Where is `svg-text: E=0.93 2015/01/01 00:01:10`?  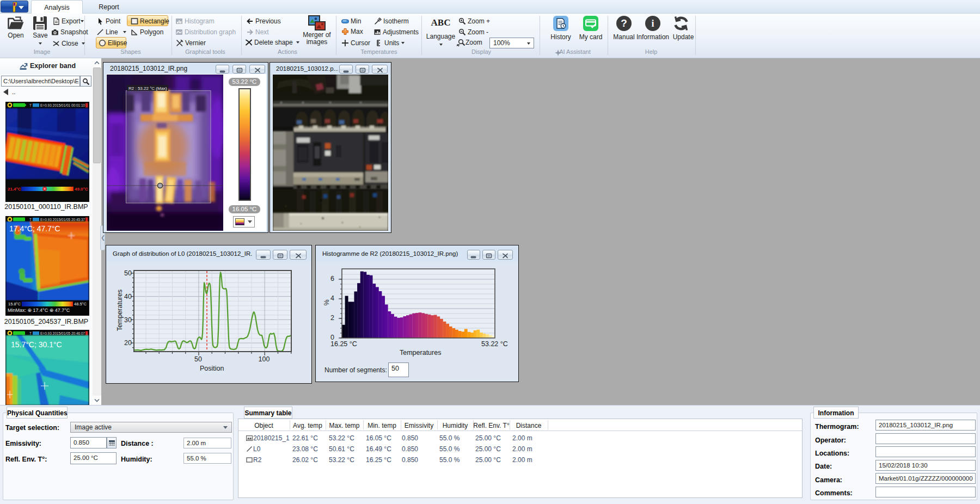 svg-text: E=0.93 2015/01/01 00:01:10 is located at coordinates (63, 106).